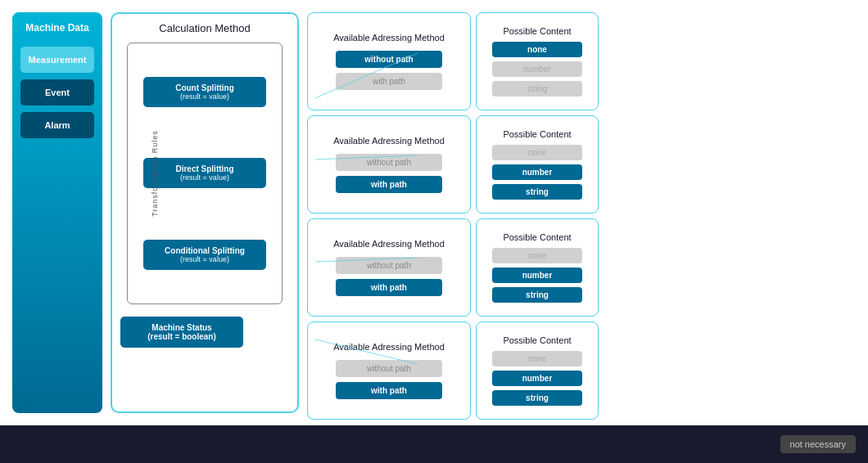 This screenshot has width=868, height=463. Describe the element at coordinates (537, 340) in the screenshot. I see `content-box-4-title: Possible Content` at that location.